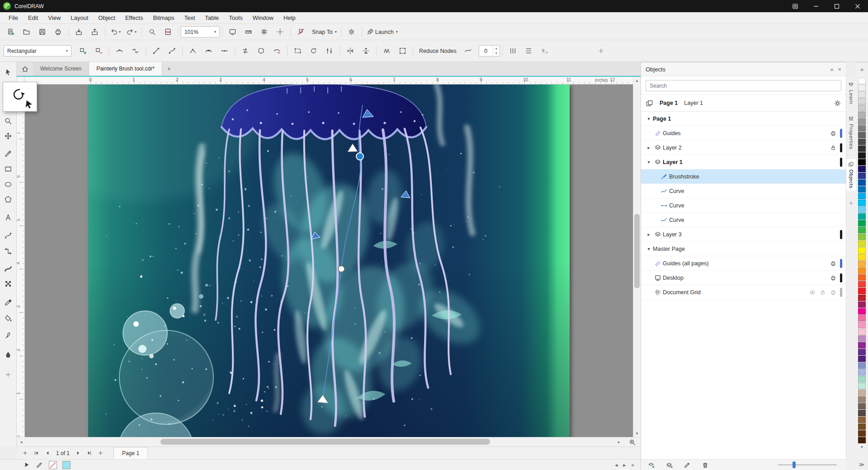  Describe the element at coordinates (837, 6) in the screenshot. I see `maximize-button` at that location.